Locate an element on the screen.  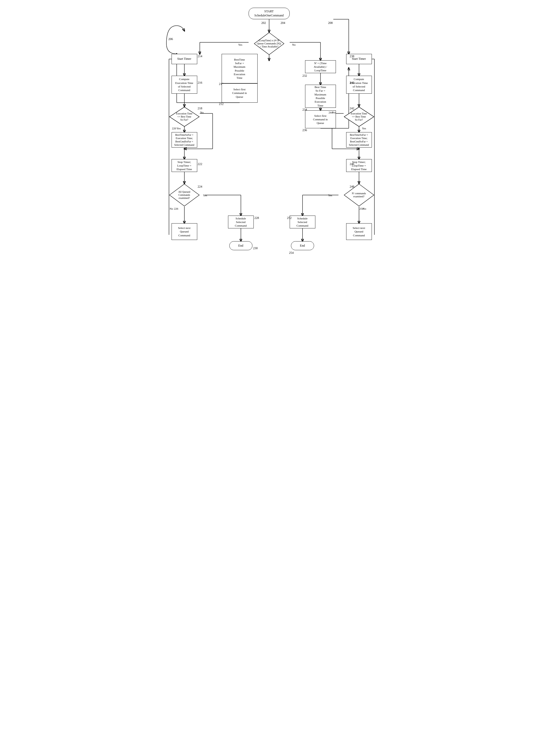
label-230: 230 is located at coordinates (255, 248).